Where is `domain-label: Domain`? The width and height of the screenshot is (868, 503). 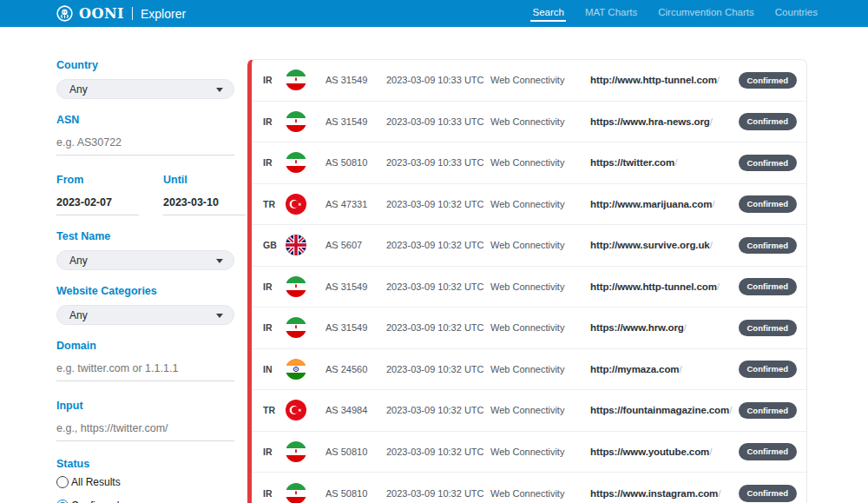 domain-label: Domain is located at coordinates (152, 346).